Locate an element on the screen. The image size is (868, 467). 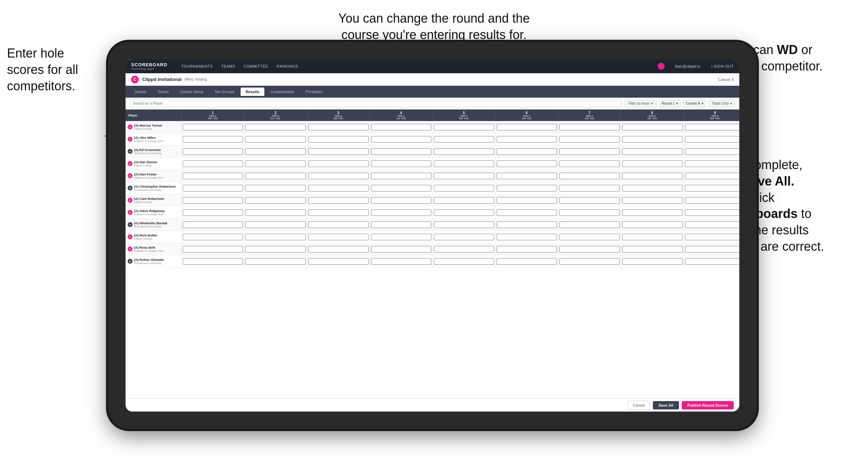
cancel-button: Cancel X is located at coordinates (726, 80).